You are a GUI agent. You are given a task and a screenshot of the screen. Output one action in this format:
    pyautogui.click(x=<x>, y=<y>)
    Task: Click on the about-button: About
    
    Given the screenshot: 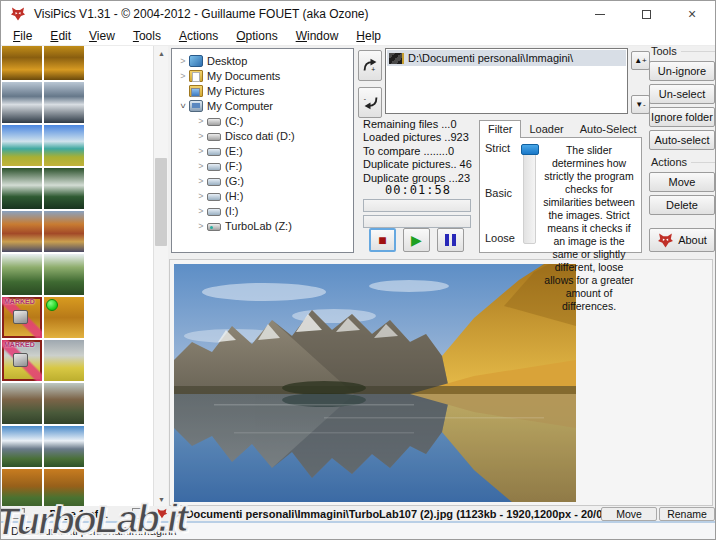 What is the action you would take?
    pyautogui.click(x=682, y=240)
    